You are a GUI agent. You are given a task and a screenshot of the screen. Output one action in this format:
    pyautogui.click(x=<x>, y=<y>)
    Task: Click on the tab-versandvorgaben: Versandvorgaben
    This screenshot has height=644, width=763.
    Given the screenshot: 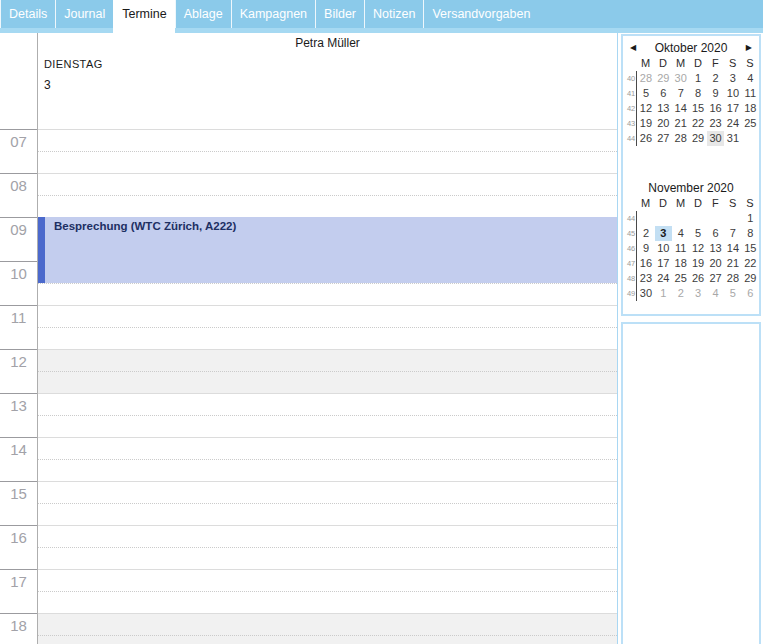 What is the action you would take?
    pyautogui.click(x=480, y=14)
    